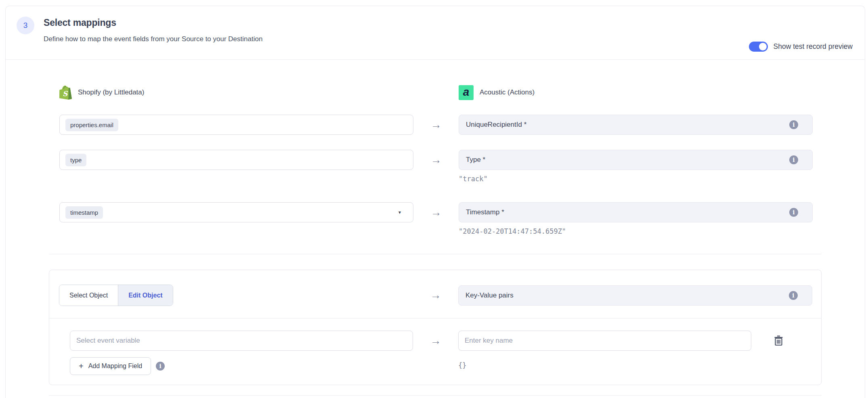 The image size is (868, 398). Describe the element at coordinates (763, 47) in the screenshot. I see `toggle-knob` at that location.